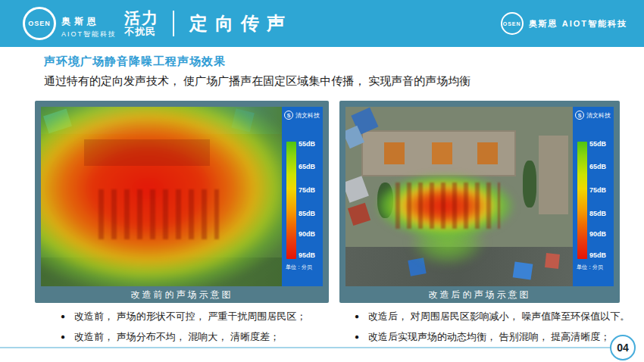  What do you see at coordinates (177, 336) in the screenshot?
I see `bullet-text: 改造前， 声场分布不均， 混响大， 清晰度差；` at bounding box center [177, 336].